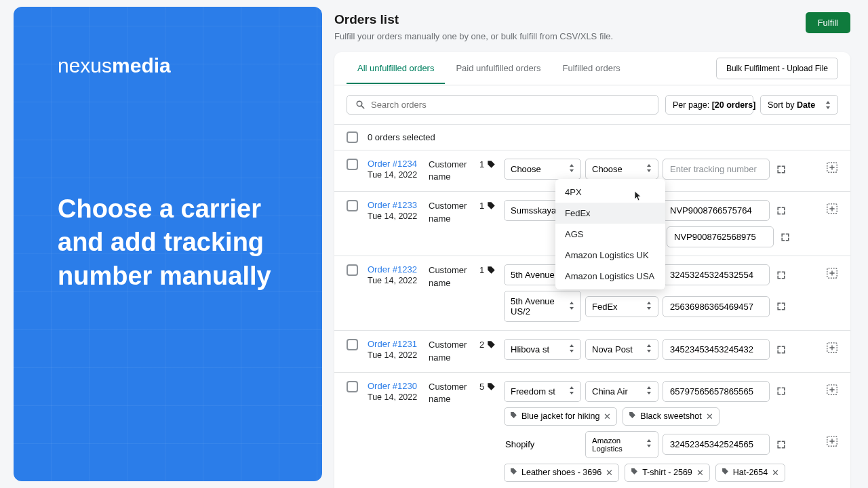 The width and height of the screenshot is (868, 488). What do you see at coordinates (610, 277) in the screenshot?
I see `dropdown-option: Amazon Logistics USA` at bounding box center [610, 277].